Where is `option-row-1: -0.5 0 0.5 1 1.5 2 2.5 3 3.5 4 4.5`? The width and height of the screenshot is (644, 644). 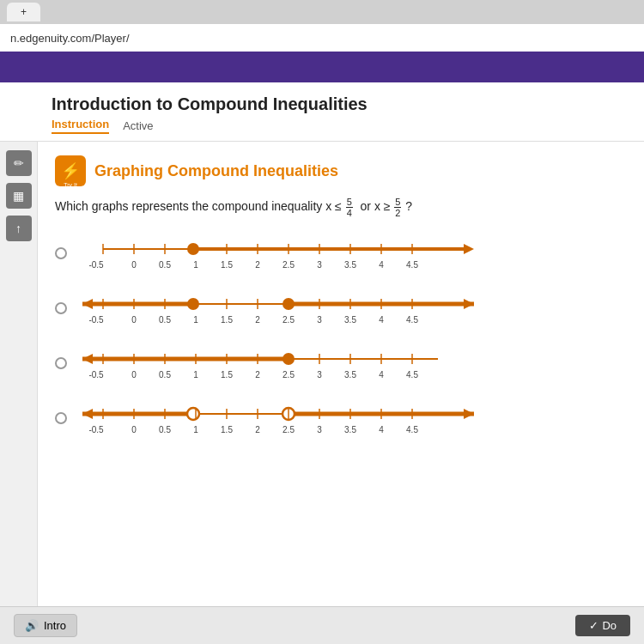
option-row-1: -0.5 0 0.5 1 1.5 2 2.5 3 3.5 4 4.5 is located at coordinates (341, 253).